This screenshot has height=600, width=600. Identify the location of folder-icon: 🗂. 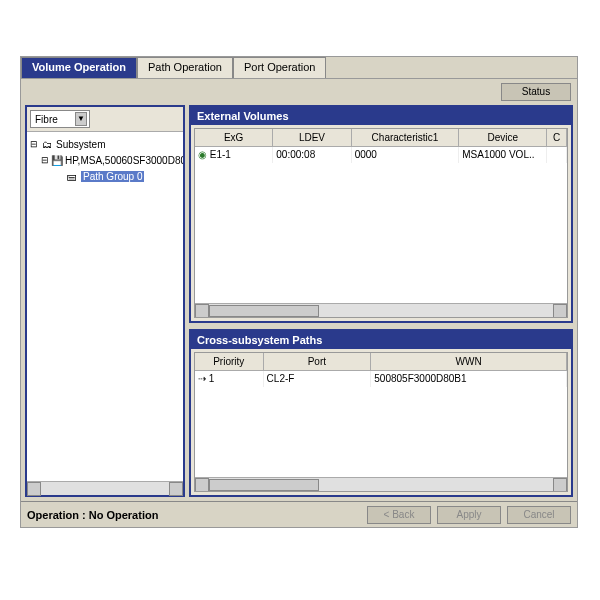
(47, 144).